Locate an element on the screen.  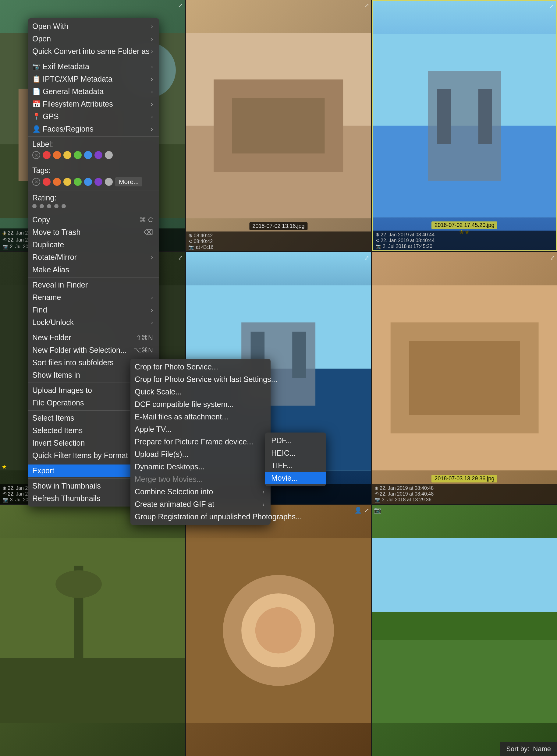
iptc-label: IPTC/XMP Metadata is located at coordinates (78, 79).